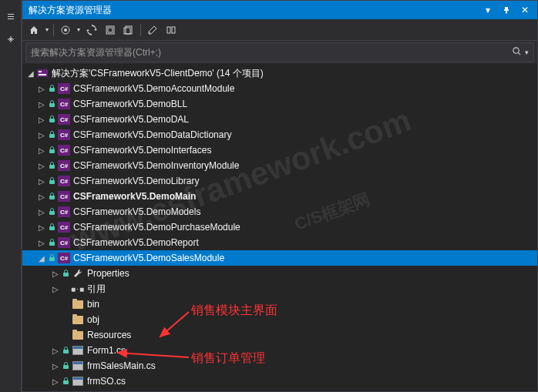 This screenshot has width=538, height=392. I want to click on tree-item-label: Form1.cs, so click(106, 350).